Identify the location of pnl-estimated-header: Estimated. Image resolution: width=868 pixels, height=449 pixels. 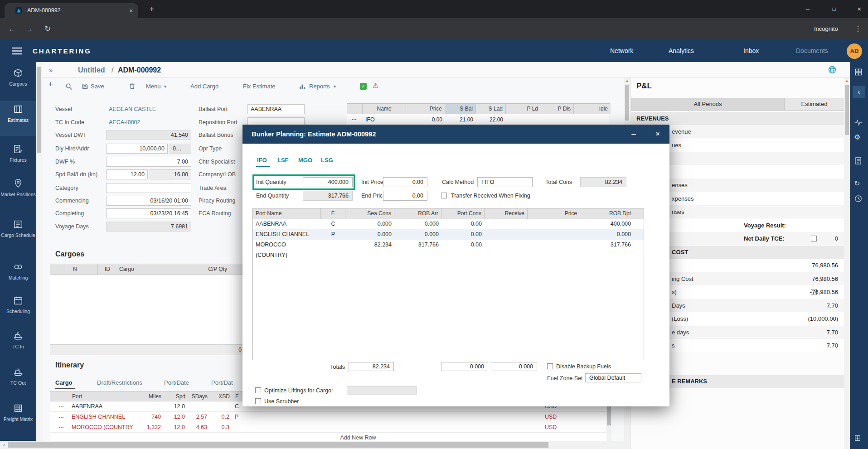
(815, 104).